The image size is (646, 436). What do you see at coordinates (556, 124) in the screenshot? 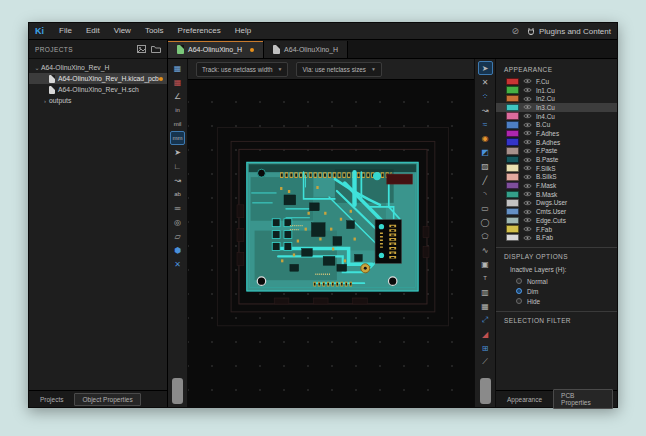
I see `layer-row: B.Cu` at bounding box center [556, 124].